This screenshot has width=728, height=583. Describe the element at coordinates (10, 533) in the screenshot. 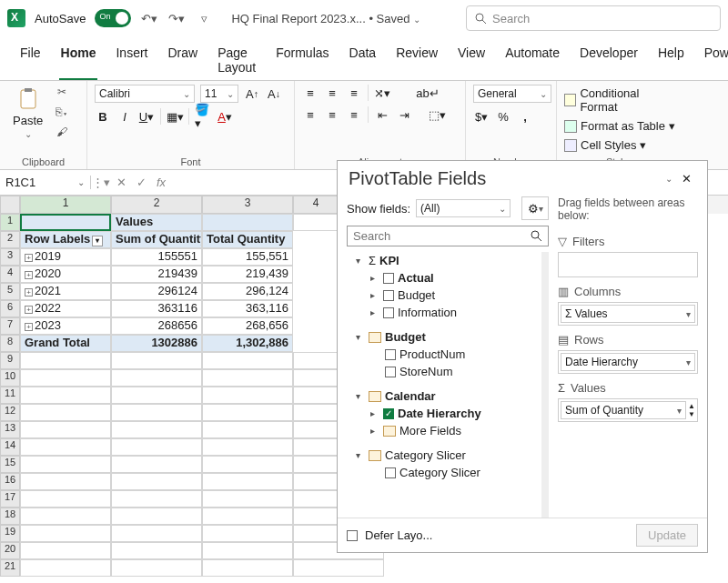

I see `row-header: 19` at that location.